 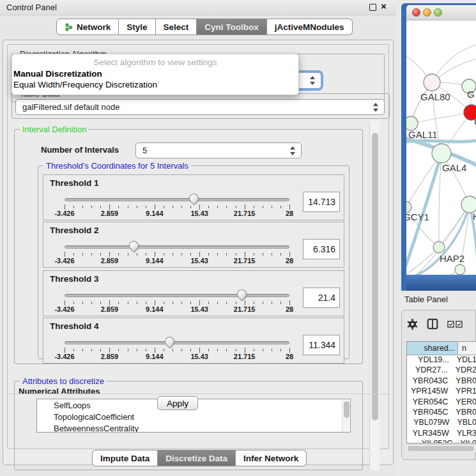 I want to click on attributes-group-title: Attributes to discretize, so click(x=63, y=381).